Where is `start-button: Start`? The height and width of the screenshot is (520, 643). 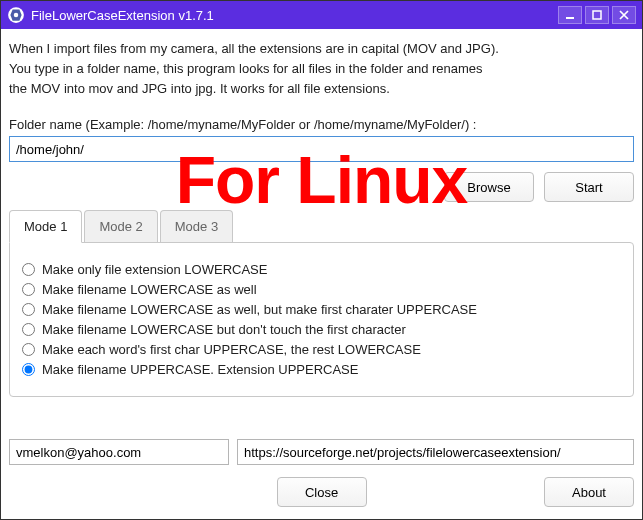
start-button: Start is located at coordinates (589, 187).